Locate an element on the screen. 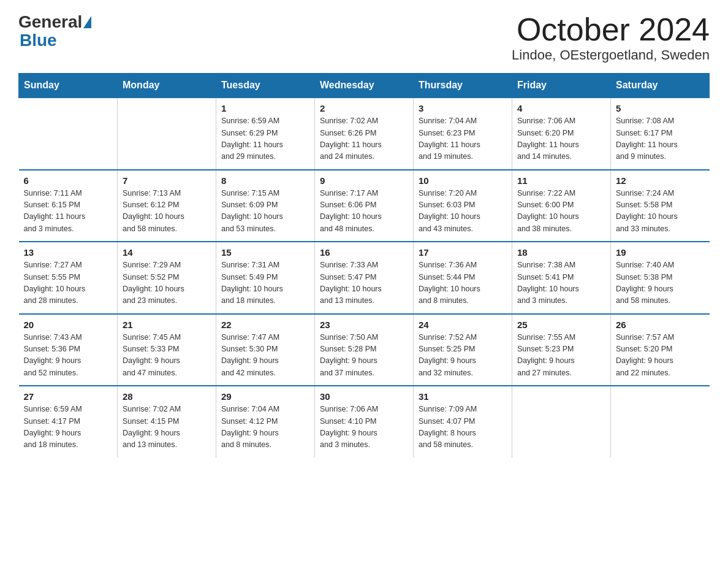  calendar-day-cell: 29Sunrise: 7:04 AM Sunset: 4:12 PM Dayli… is located at coordinates (266, 422).